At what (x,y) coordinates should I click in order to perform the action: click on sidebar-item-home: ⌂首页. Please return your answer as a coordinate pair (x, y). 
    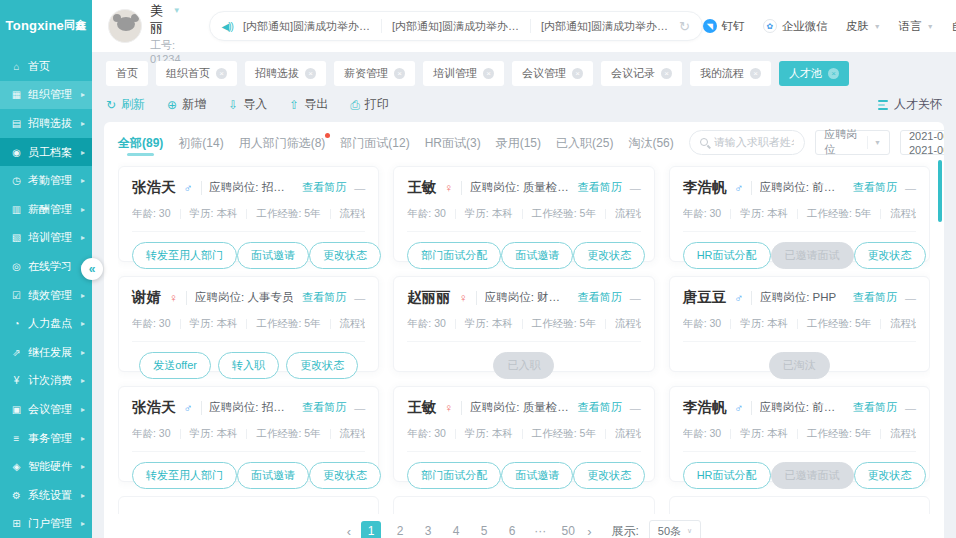
    Looking at the image, I should click on (46, 66).